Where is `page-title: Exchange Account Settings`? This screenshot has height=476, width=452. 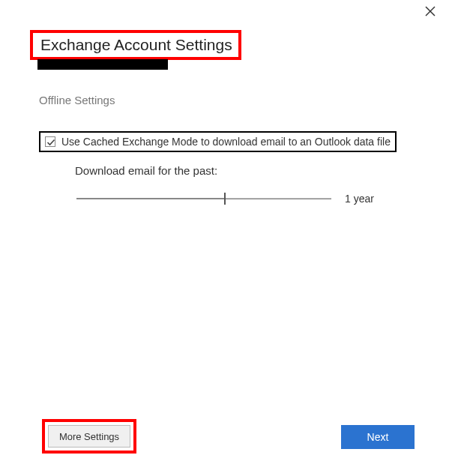
page-title: Exchange Account Settings is located at coordinates (136, 45).